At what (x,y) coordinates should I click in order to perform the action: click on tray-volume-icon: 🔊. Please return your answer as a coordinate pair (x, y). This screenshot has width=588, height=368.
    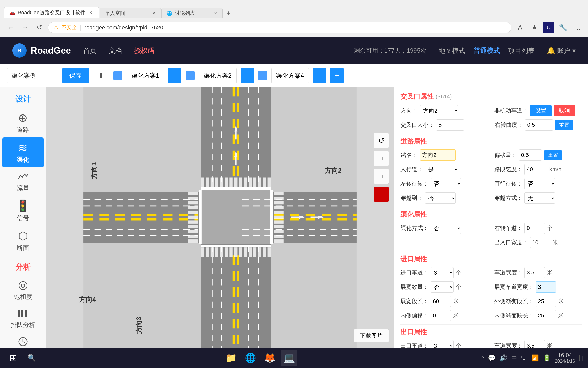
    Looking at the image, I should click on (504, 358).